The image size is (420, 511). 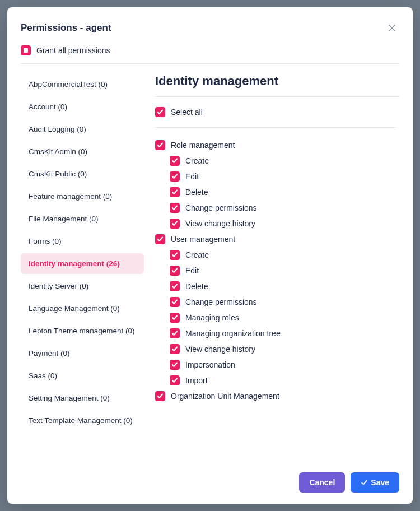 I want to click on sidebar-item: Account (0), so click(x=82, y=106).